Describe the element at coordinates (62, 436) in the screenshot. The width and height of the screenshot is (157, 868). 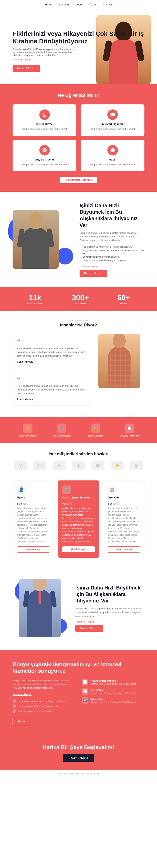
I see `feature-2-label: 7/24 Özel destek` at that location.